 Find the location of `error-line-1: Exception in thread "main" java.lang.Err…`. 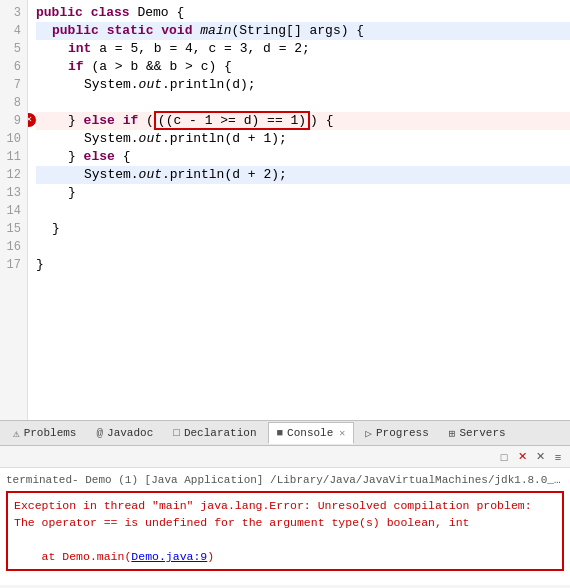

error-line-1: Exception in thread "main" java.lang.Err… is located at coordinates (285, 506).